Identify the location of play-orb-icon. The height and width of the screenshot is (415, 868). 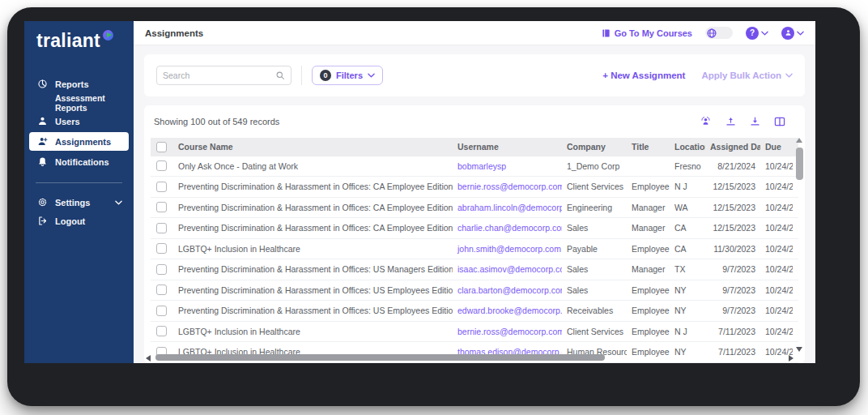
(108, 36).